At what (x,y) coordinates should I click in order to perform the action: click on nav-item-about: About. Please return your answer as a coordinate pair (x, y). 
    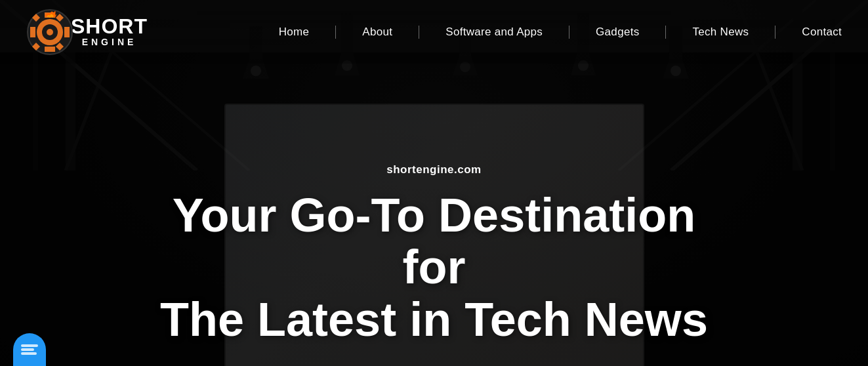
    Looking at the image, I should click on (377, 32).